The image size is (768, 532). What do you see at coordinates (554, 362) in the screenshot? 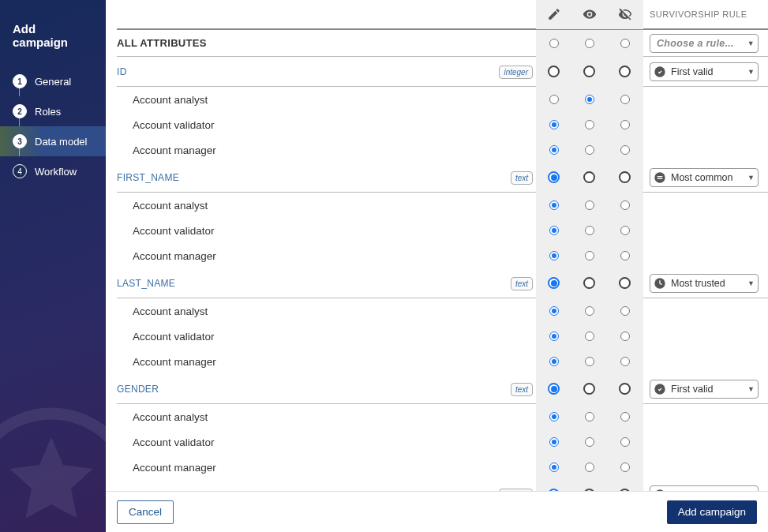
I see `role-2-2-radio-edit` at bounding box center [554, 362].